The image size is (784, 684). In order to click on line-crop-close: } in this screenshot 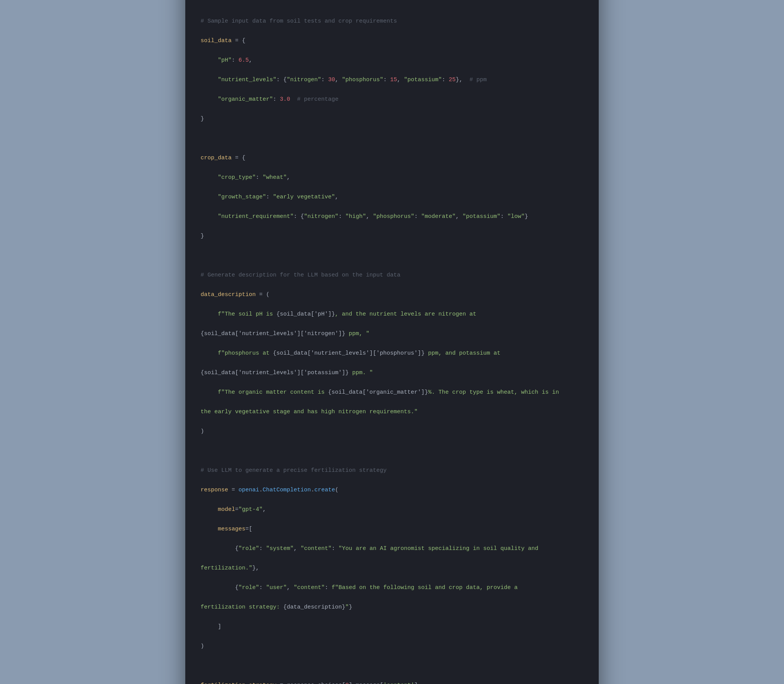, I will do `click(392, 236)`.